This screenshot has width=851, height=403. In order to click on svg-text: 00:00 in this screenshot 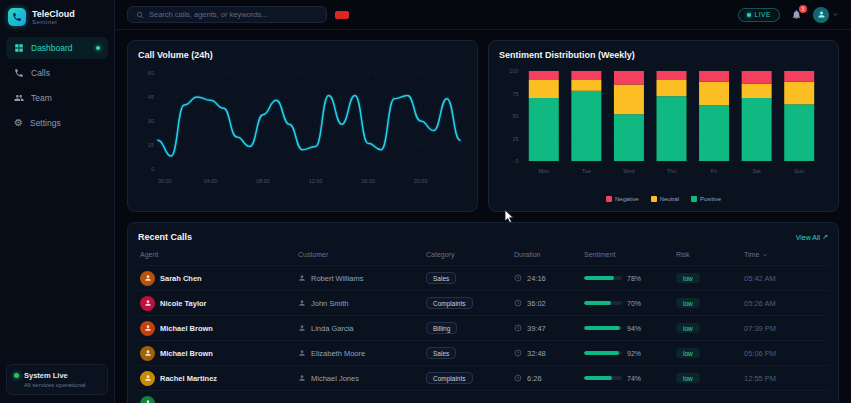, I will do `click(165, 181)`.